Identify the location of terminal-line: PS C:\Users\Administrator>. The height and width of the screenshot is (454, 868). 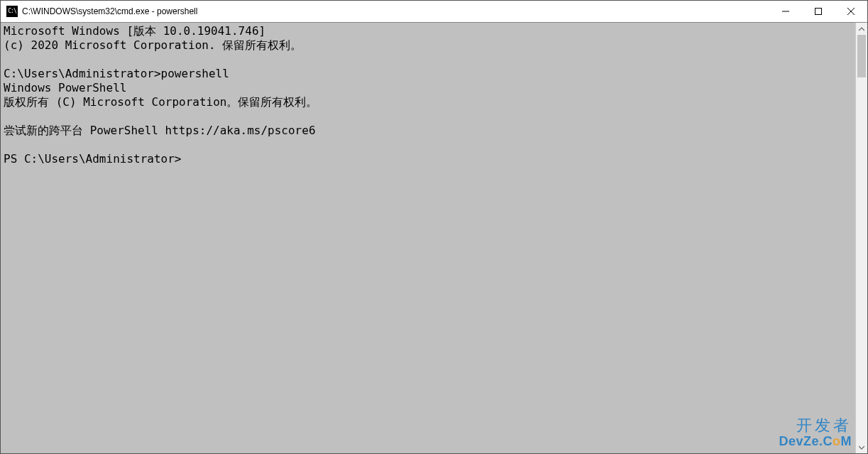
(92, 159).